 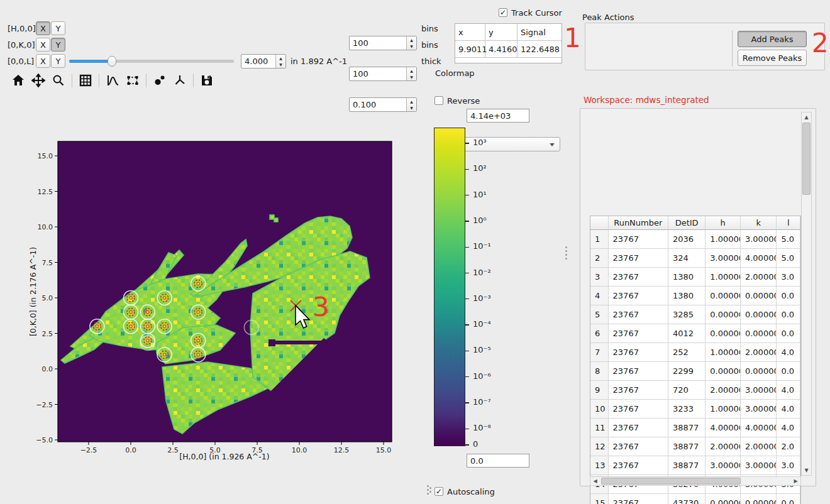 I want to click on splitter-handle, so click(x=567, y=253).